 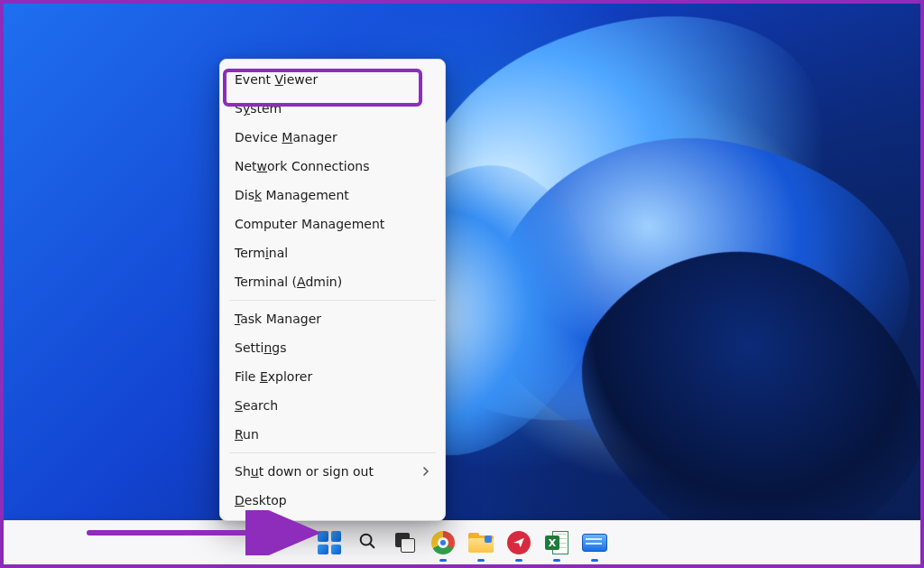 I want to click on menu-item-device-manager: Device Manager, so click(x=332, y=137).